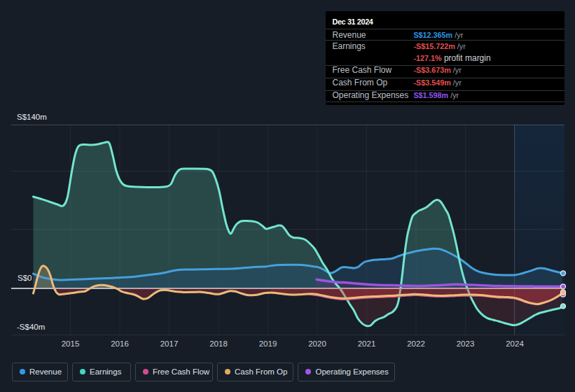 This screenshot has height=392, width=575. What do you see at coordinates (120, 344) in the screenshot?
I see `svg-text: 2016` at bounding box center [120, 344].